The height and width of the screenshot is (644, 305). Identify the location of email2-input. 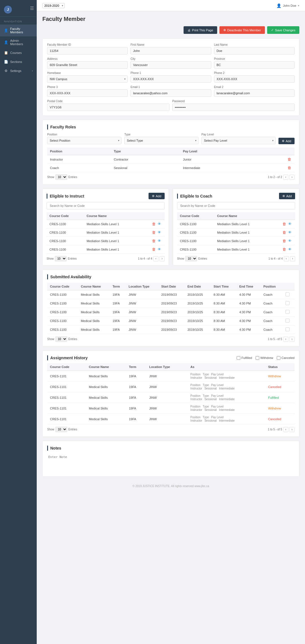
(254, 93).